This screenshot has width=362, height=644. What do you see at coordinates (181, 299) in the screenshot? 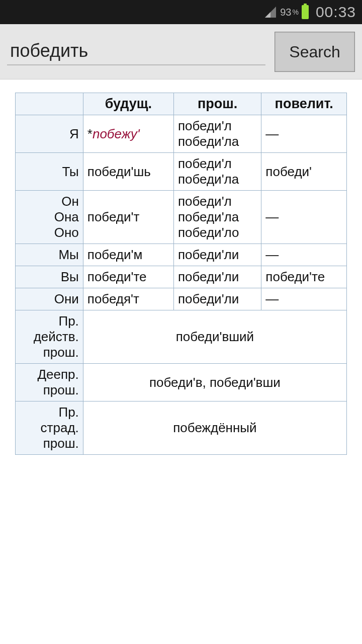
I see `table-row: Онипобедя'тпобеди'ли—` at bounding box center [181, 299].